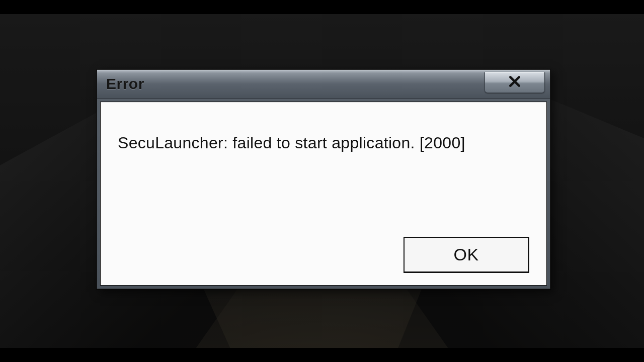 The width and height of the screenshot is (644, 362). I want to click on ok-button: OK, so click(466, 255).